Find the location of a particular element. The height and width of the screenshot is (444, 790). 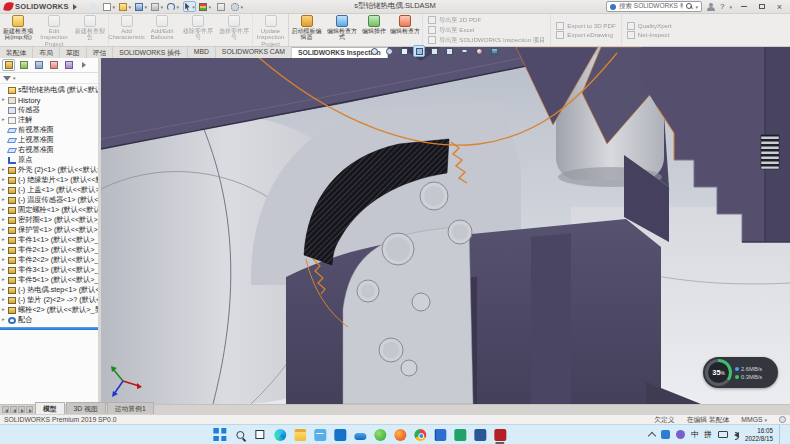

ribbon-button: Add Characteristic is located at coordinates (126, 30).